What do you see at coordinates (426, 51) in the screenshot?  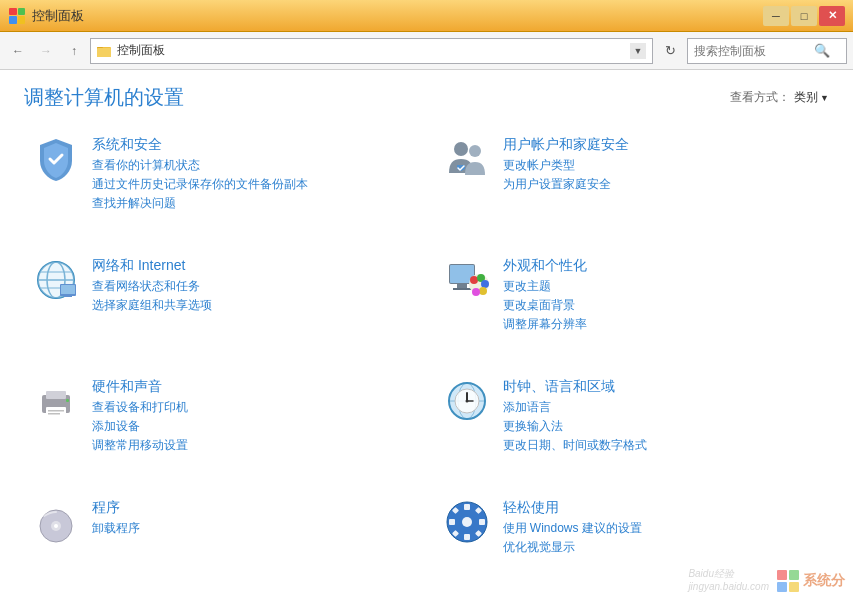 I see `address-bar: ← → ↑ 控制面板 ▼ ↻ 🔍` at bounding box center [426, 51].